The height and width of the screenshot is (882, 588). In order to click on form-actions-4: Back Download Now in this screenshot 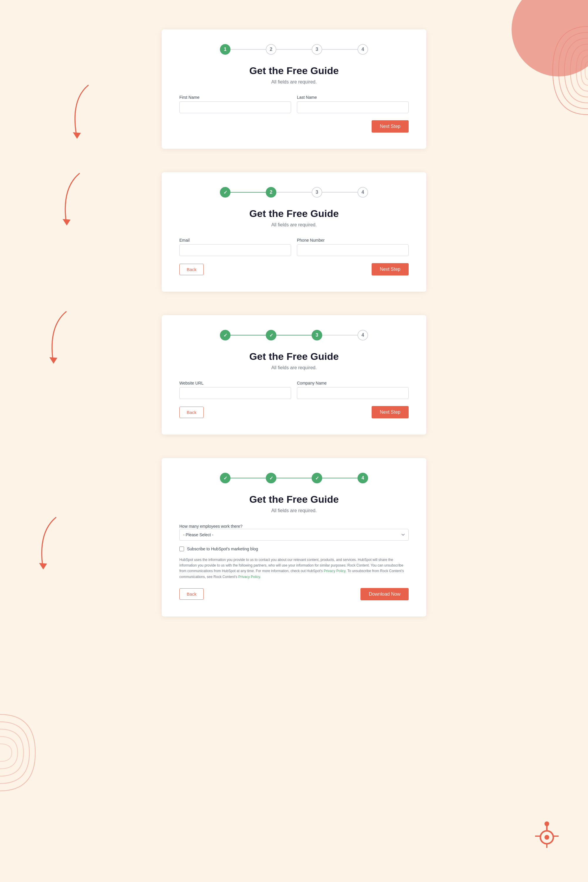, I will do `click(294, 594)`.